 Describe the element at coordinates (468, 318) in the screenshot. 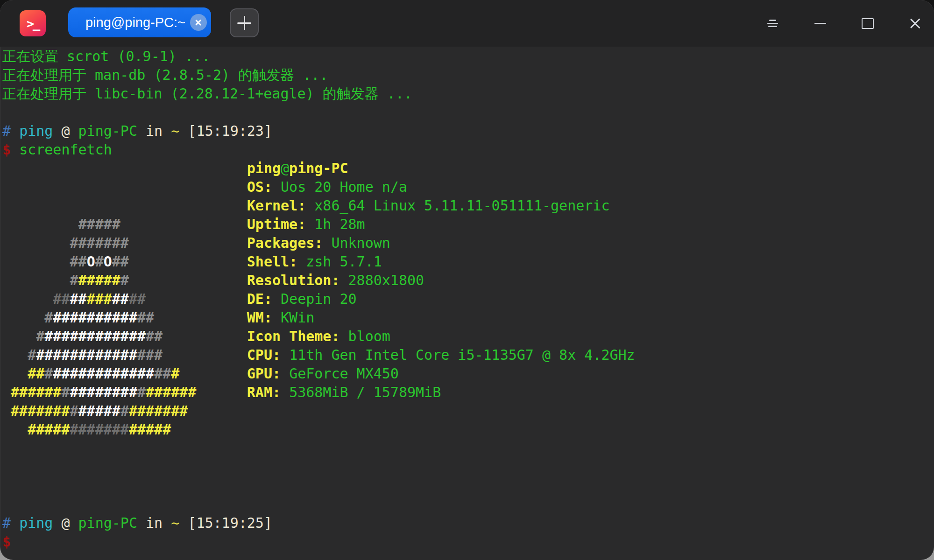

I see `terminal-line-15: ############# WM: KWin` at that location.